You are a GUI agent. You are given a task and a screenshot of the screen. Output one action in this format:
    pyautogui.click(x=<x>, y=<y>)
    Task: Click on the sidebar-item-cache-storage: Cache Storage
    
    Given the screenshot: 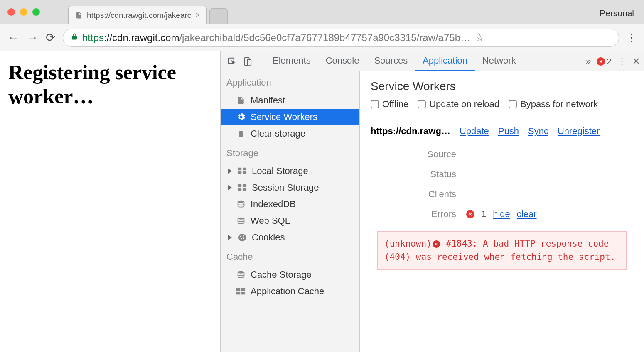 What is the action you would take?
    pyautogui.click(x=290, y=275)
    